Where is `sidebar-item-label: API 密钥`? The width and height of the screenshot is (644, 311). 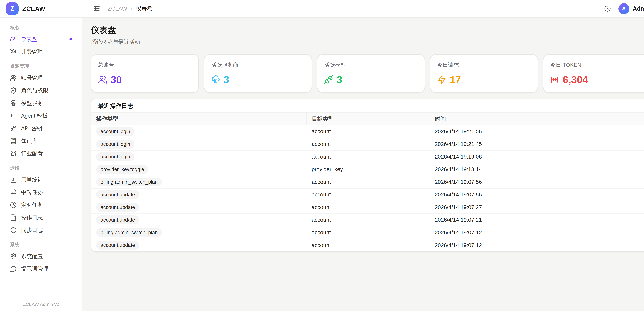 sidebar-item-label: API 密钥 is located at coordinates (32, 128).